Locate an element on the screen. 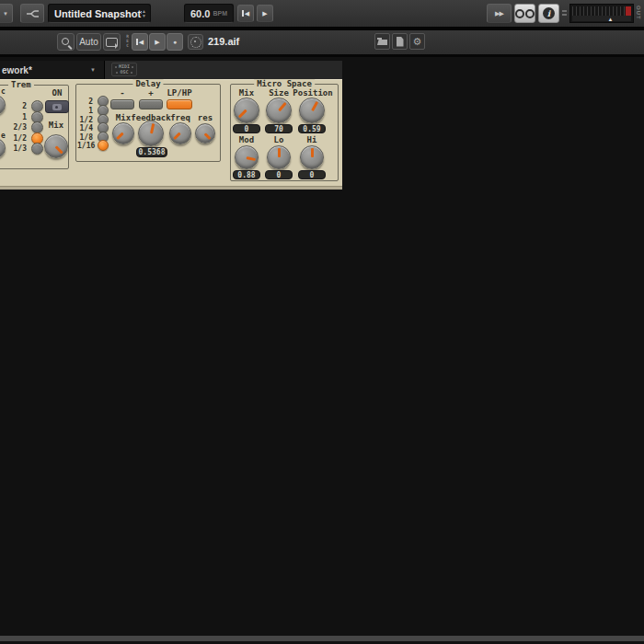 Image resolution: width=644 pixels, height=644 pixels. instrument-header: ework* ▼ MIDI OSC is located at coordinates (171, 70).